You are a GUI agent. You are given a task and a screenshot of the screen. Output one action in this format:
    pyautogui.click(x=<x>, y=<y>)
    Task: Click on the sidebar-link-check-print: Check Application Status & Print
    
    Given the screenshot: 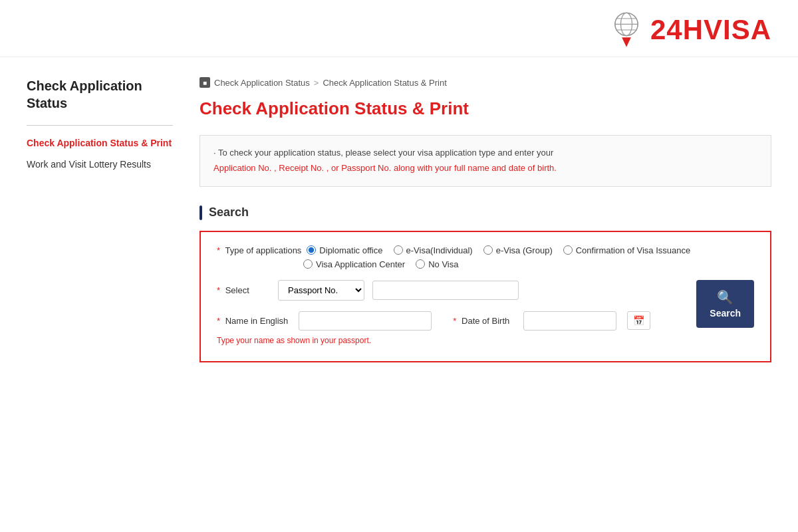 What is the action you would take?
    pyautogui.click(x=100, y=143)
    